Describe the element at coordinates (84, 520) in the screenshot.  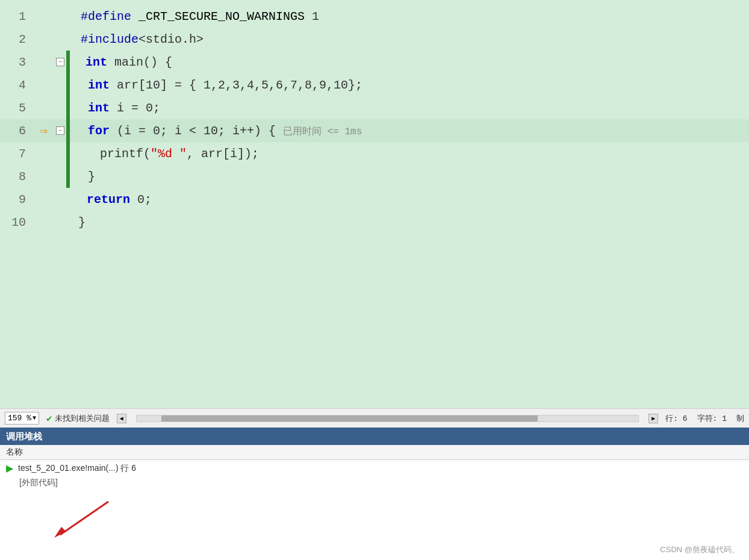
I see `red-arrow-annotation` at that location.